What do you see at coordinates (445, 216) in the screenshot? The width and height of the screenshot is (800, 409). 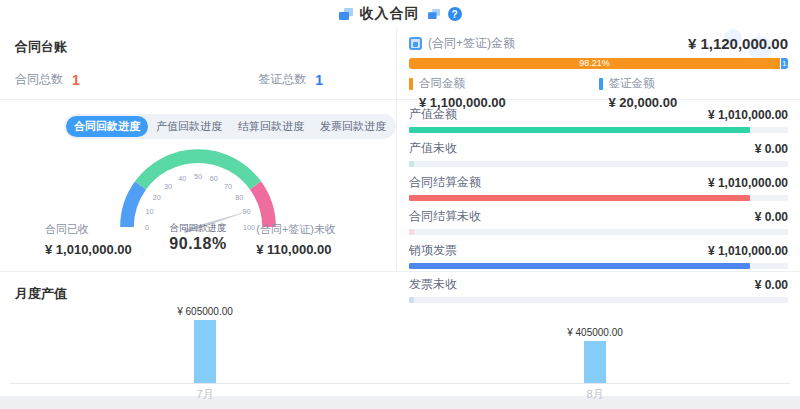 I see `metric-label: 合同结算未收` at bounding box center [445, 216].